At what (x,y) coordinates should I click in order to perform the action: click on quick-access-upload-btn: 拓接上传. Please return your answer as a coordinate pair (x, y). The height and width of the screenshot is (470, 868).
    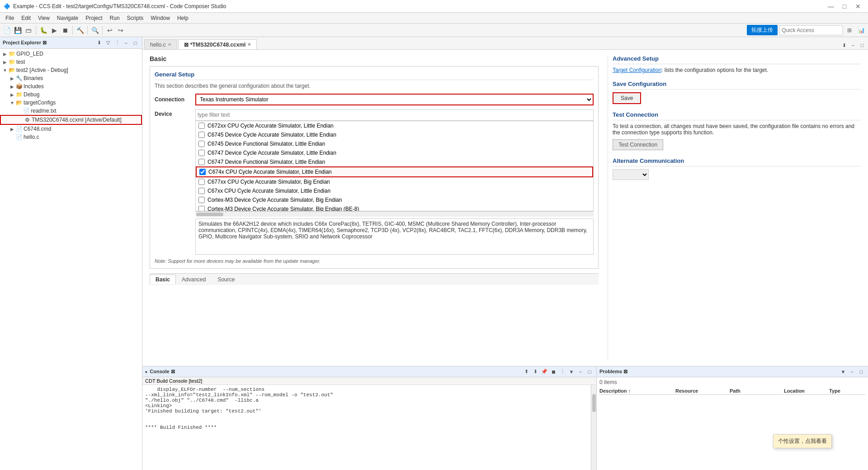
    Looking at the image, I should click on (762, 30).